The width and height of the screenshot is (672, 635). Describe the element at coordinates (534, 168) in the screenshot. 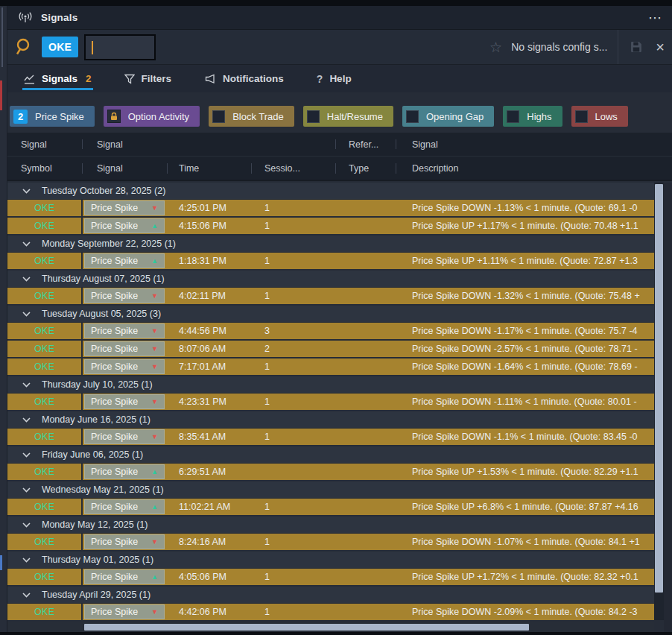

I see `header-description: Description` at that location.